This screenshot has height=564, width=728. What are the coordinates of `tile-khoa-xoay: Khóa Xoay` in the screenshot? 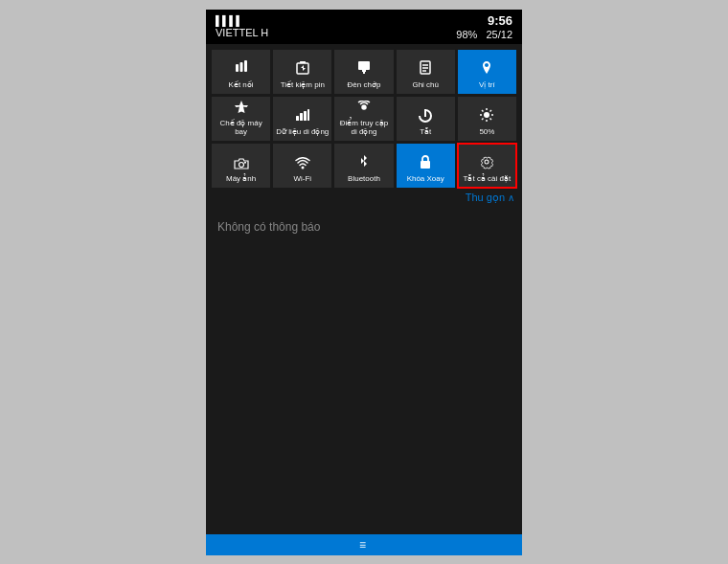 It's located at (425, 166).